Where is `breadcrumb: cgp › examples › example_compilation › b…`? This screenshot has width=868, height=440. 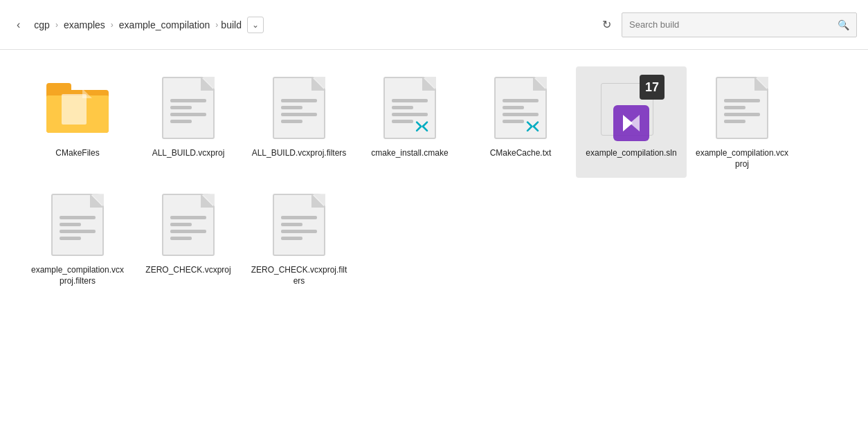 breadcrumb: cgp › examples › example_compilation › b… is located at coordinates (311, 25).